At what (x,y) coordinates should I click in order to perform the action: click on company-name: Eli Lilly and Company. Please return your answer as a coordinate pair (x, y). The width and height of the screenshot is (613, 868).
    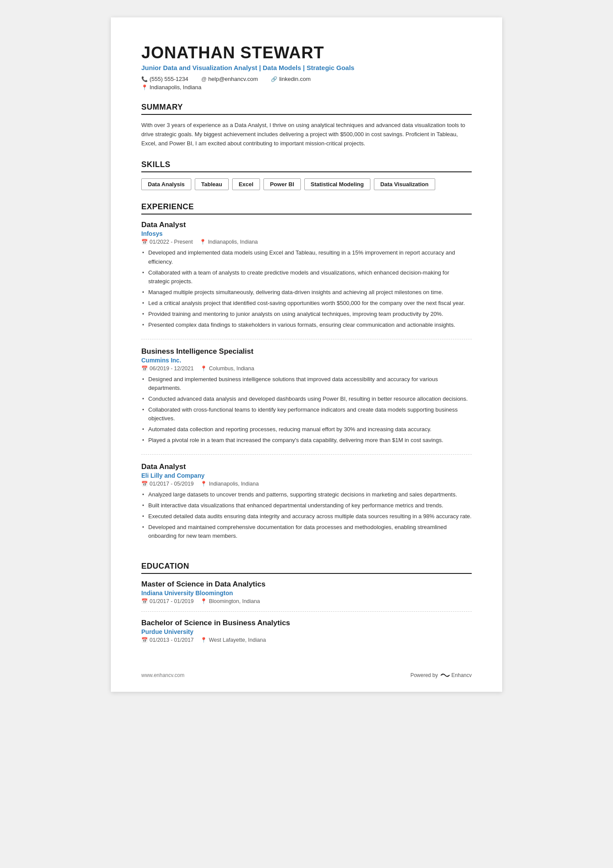
    Looking at the image, I should click on (306, 476).